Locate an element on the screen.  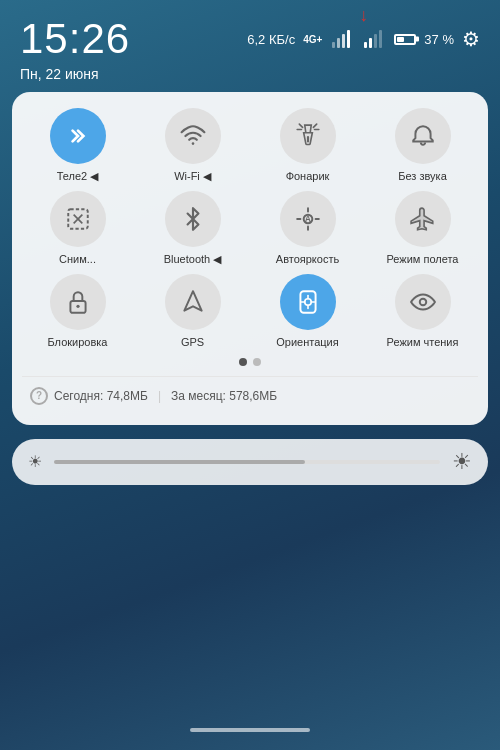
wifi-label: Wi-Fi ◀ is located at coordinates (192, 176).